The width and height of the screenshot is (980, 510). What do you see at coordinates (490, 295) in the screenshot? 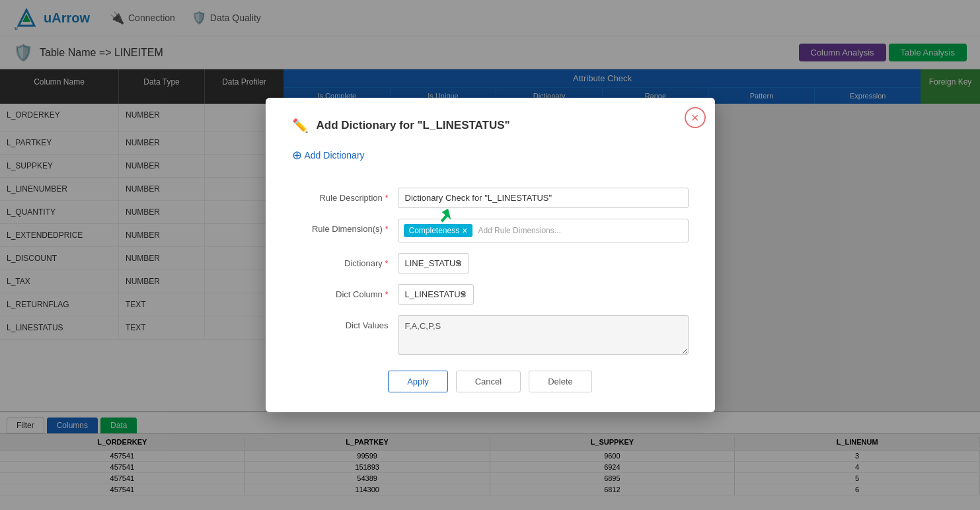
I see `dict-column-row: Dict Column * L_LINESTATUS` at bounding box center [490, 295].